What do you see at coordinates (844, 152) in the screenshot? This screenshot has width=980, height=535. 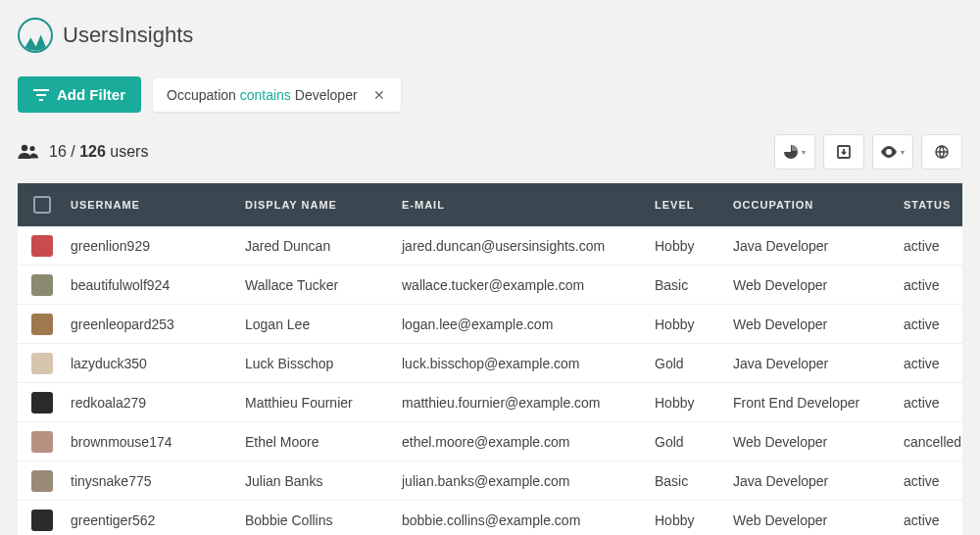 I see `export-icon` at bounding box center [844, 152].